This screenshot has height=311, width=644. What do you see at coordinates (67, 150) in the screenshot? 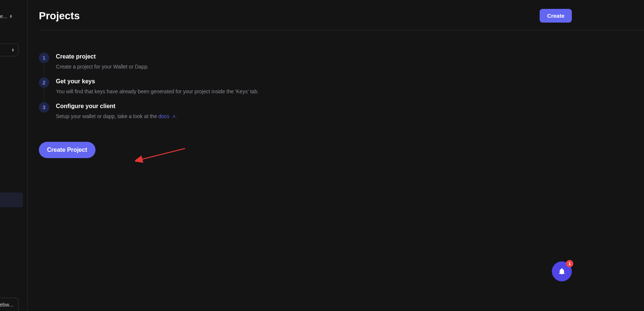
I see `create-project-button: Create Project` at bounding box center [67, 150].